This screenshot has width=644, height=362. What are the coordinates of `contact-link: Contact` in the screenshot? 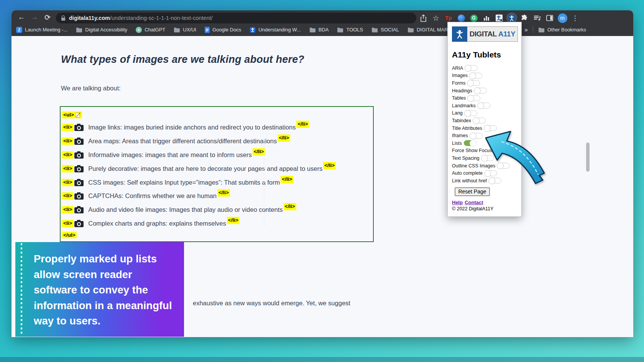 It's located at (474, 202).